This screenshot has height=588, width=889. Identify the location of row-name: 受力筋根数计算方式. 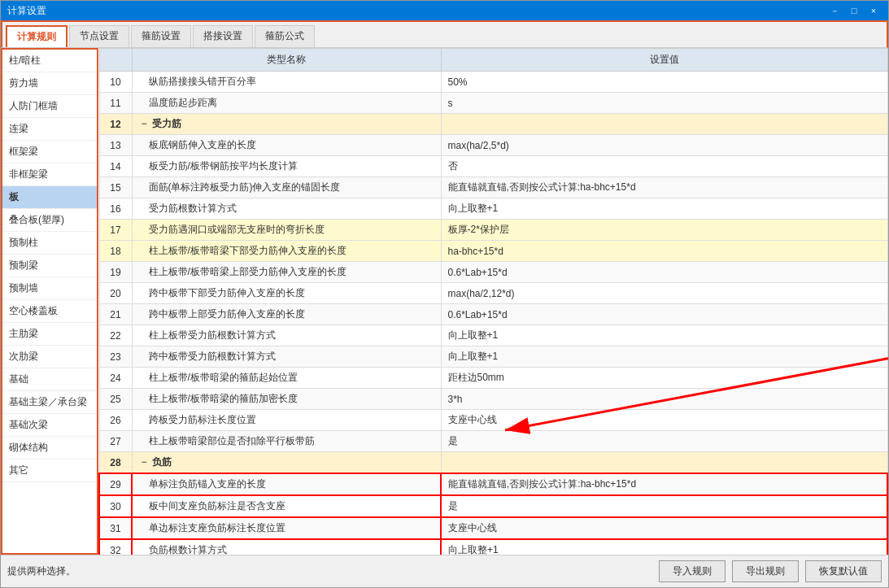
(286, 209).